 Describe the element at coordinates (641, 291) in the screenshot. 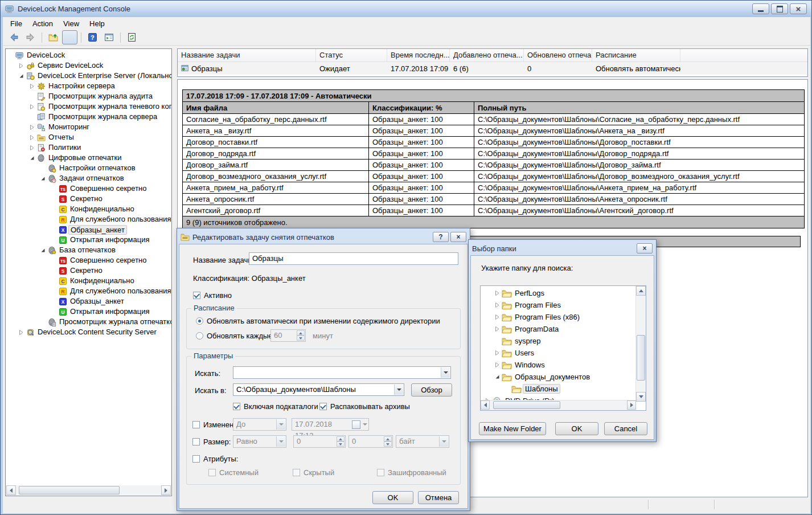

I see `scroll-up-button` at that location.